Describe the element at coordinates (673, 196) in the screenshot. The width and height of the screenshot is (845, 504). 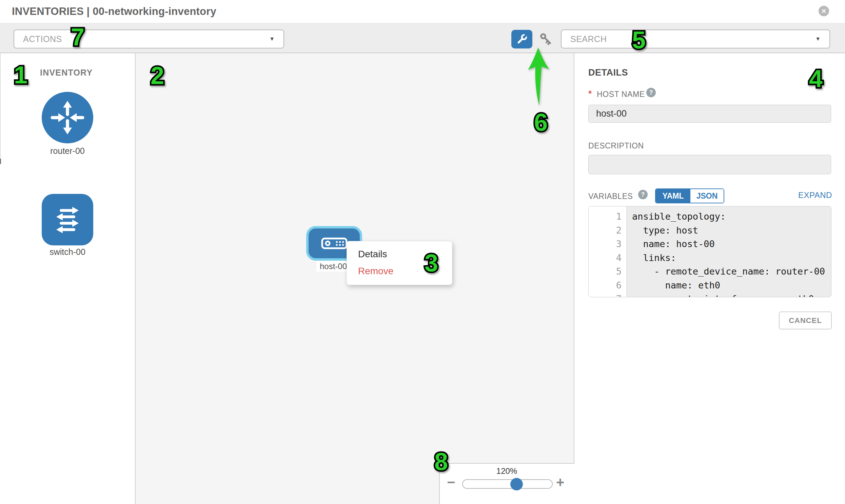
I see `yaml-toggle-button: YAML` at that location.